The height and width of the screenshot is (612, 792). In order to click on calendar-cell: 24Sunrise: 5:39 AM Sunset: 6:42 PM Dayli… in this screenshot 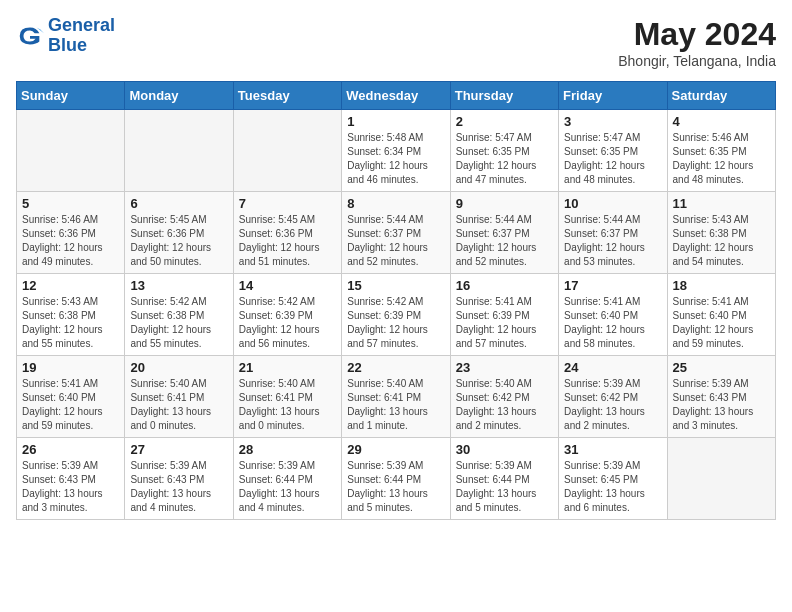, I will do `click(613, 397)`.